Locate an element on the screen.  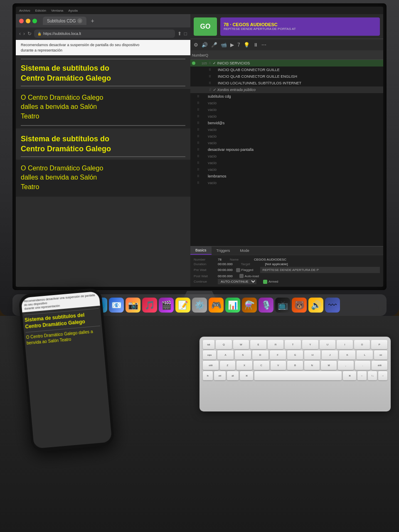
continue-select: AUTO-CONTINUE is located at coordinates (237, 282).